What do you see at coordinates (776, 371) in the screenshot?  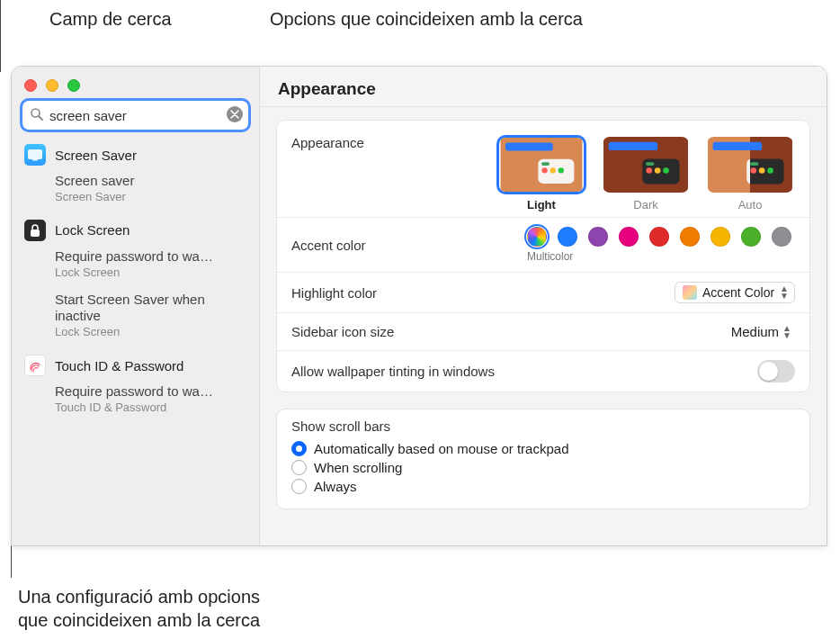 I see `allow-tinting-toggle` at bounding box center [776, 371].